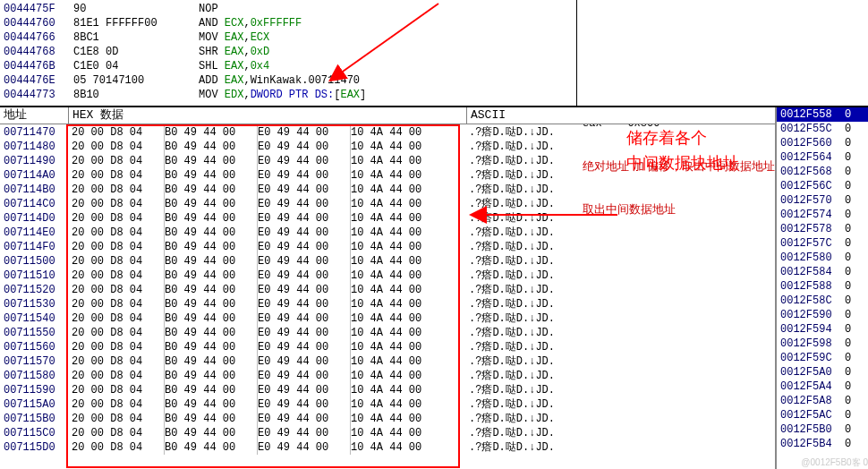 Image resolution: width=868 pixels, height=469 pixels. Describe the element at coordinates (723, 53) in the screenshot. I see `register-info: eax == 0x800 绝对地址 加 偏移，取出中间数据地址 取出中间数据地址` at that location.